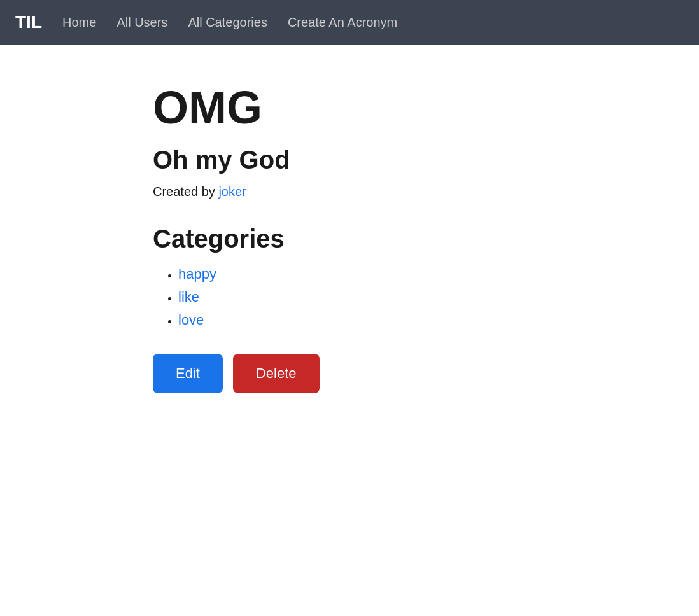 The height and width of the screenshot is (616, 699). Describe the element at coordinates (426, 192) in the screenshot. I see `created-by-text: Created by joker` at that location.